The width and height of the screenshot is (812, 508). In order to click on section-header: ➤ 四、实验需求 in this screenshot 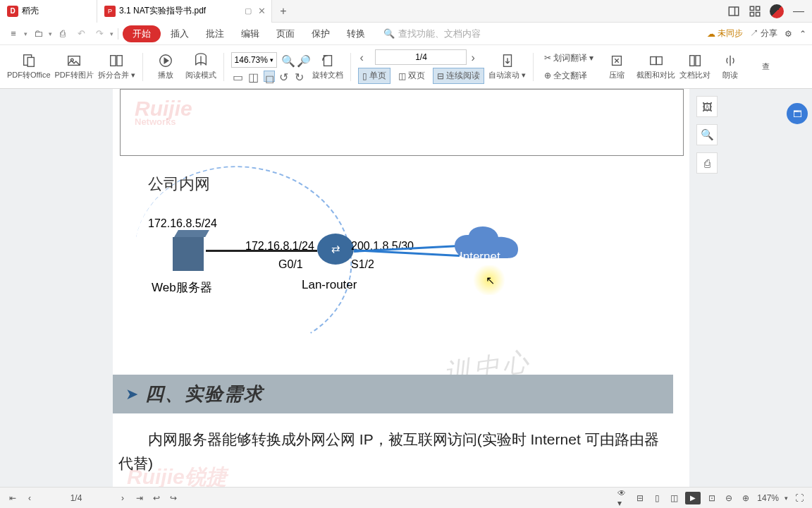, I will do `click(393, 394)`.